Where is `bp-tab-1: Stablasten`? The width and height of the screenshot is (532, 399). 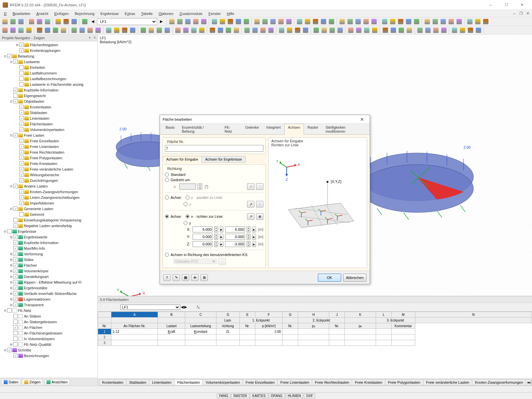
bp-tab-1: Stablasten is located at coordinates (138, 382).